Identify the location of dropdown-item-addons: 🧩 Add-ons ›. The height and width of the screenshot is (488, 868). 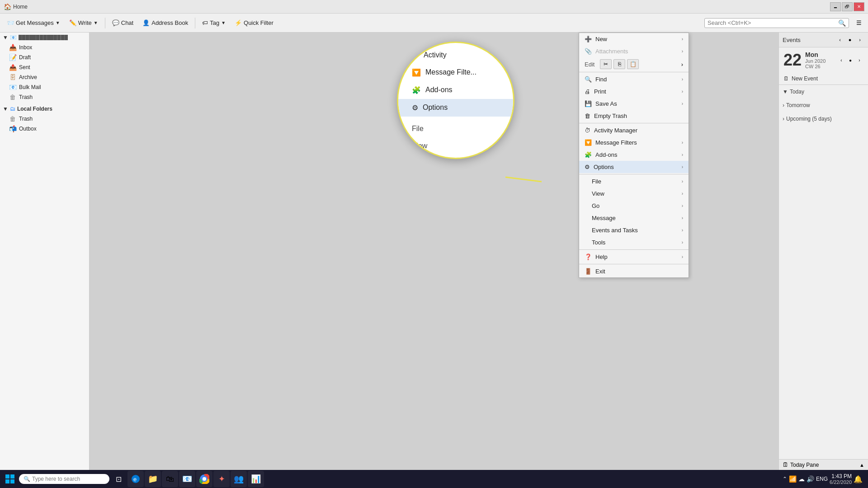
(634, 155).